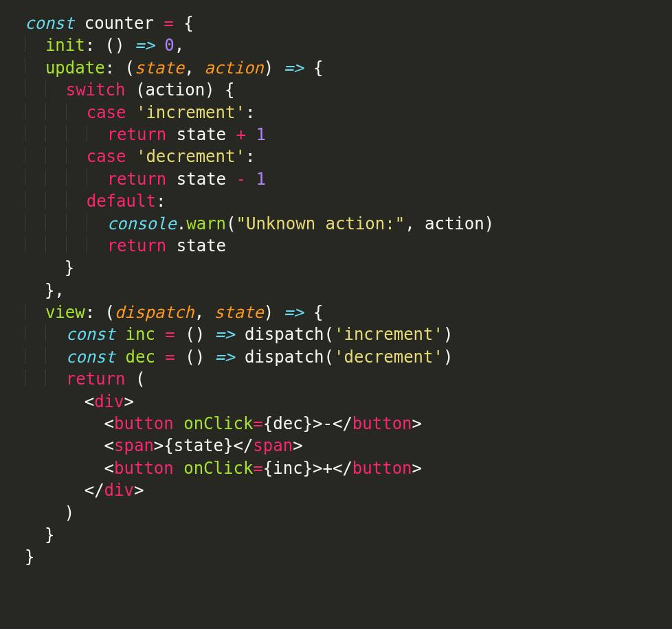  I want to click on code-token: switch, so click(96, 90).